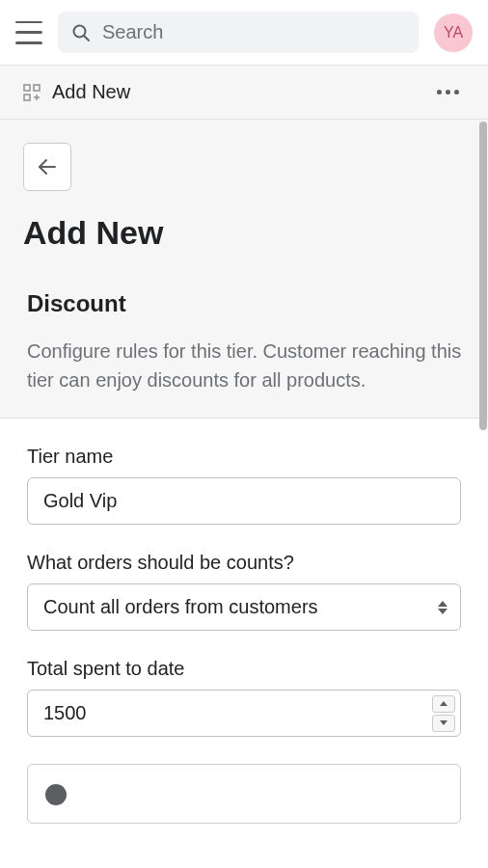  I want to click on tier-name-label: Tier name, so click(244, 457).